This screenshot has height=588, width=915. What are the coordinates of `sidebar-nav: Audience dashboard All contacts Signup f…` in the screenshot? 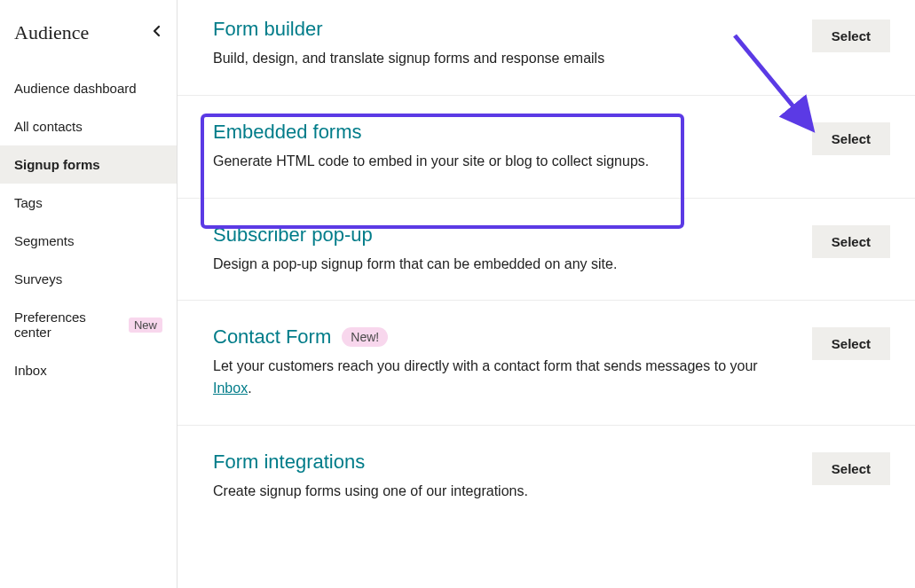 It's located at (89, 229).